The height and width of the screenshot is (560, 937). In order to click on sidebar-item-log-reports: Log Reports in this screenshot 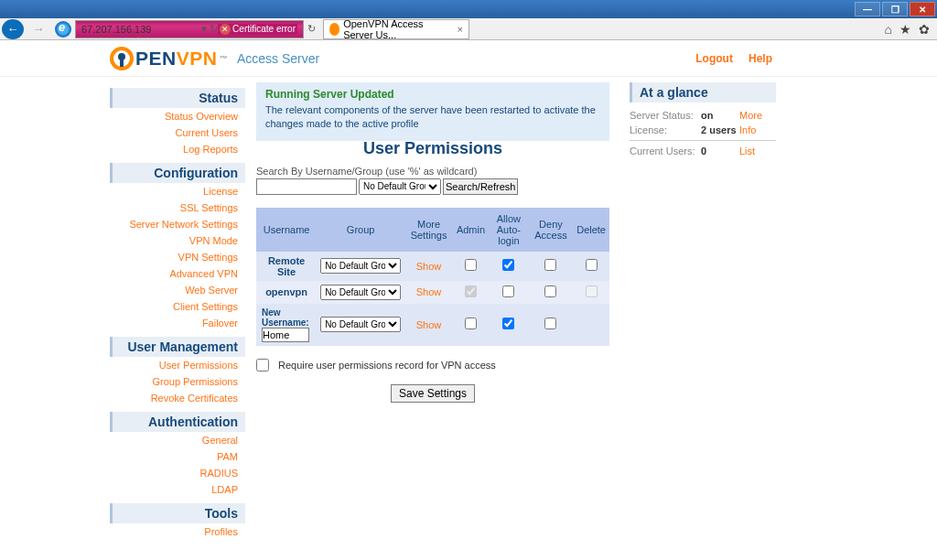, I will do `click(178, 149)`.